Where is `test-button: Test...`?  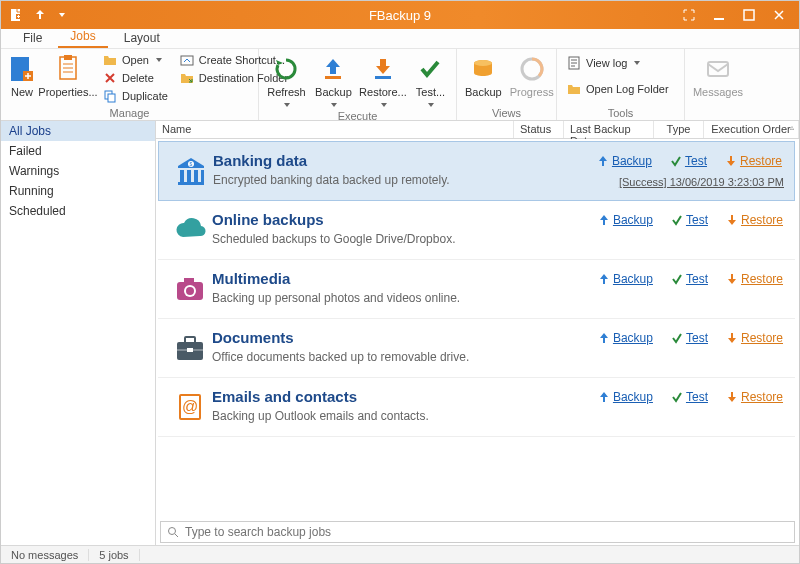 test-button: Test... is located at coordinates (430, 81).